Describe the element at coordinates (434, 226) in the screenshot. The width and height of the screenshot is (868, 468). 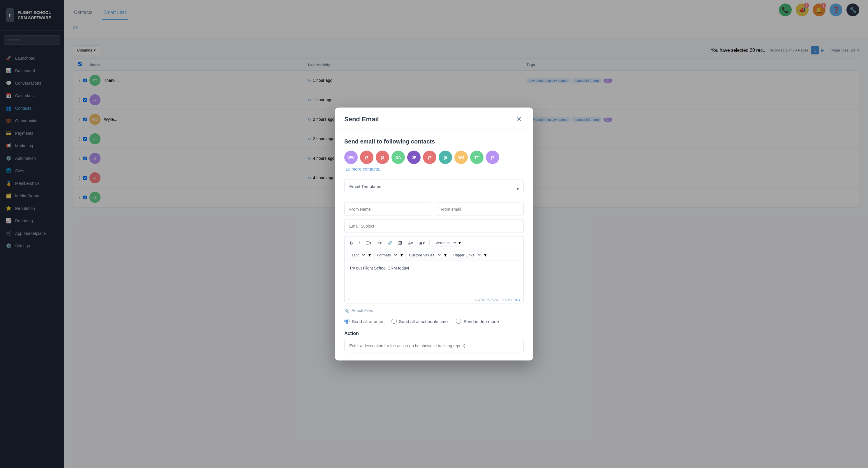
I see `email-subject-input` at that location.